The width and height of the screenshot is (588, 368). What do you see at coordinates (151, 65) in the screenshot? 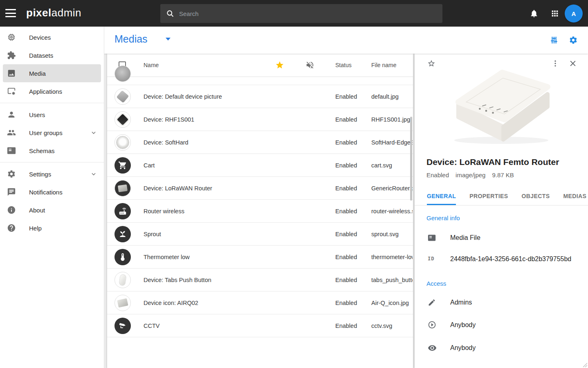
I see `column-header-name: Name` at bounding box center [151, 65].